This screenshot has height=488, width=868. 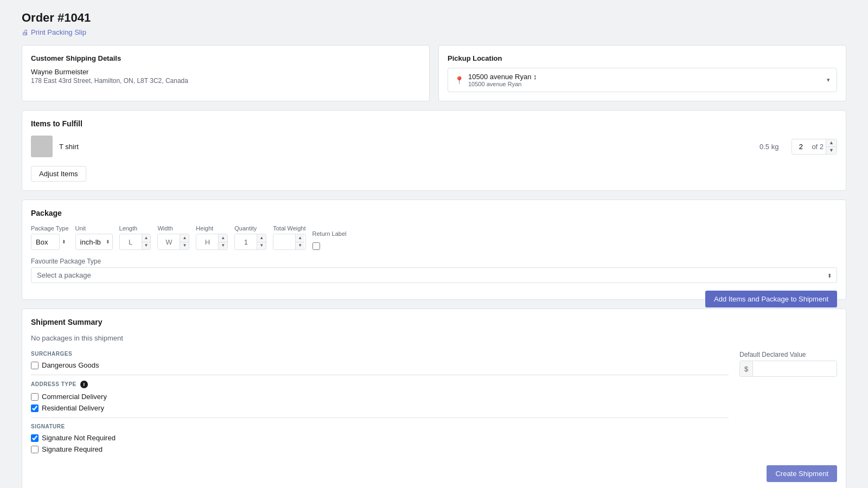 I want to click on address-type-header: ADDRESS TYPE i, so click(x=380, y=384).